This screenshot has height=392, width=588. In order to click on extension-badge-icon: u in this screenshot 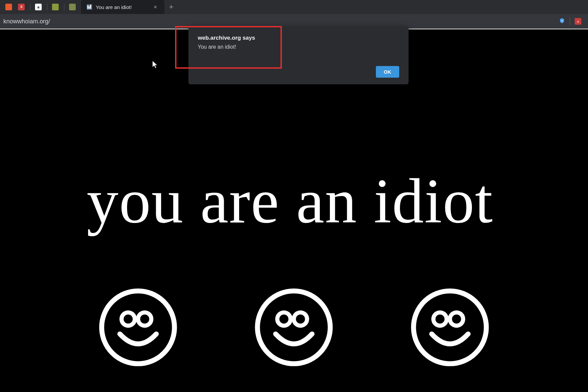, I will do `click(578, 21)`.